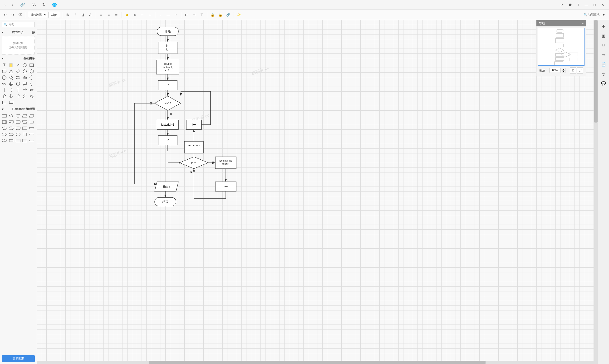 The image size is (609, 364). Describe the element at coordinates (18, 128) in the screenshot. I see `fc-notched` at that location.